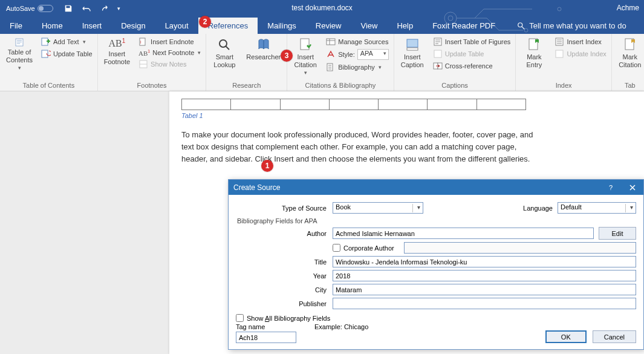 The height and width of the screenshot is (354, 644). Describe the element at coordinates (363, 147) in the screenshot. I see `body-paragraph: To make your document look professionall…` at that location.